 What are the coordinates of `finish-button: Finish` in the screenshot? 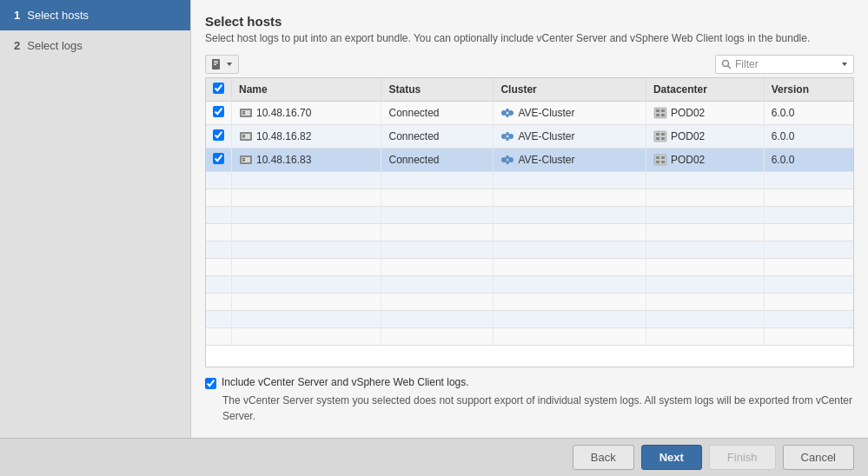 It's located at (742, 457).